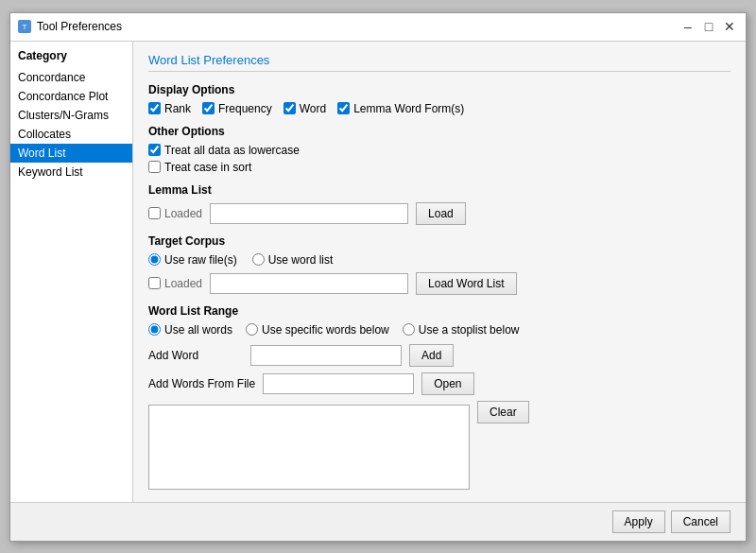 This screenshot has height=553, width=756. Describe the element at coordinates (439, 330) in the screenshot. I see `word-list-range-radio-row: Use all words Use specific words below U…` at that location.